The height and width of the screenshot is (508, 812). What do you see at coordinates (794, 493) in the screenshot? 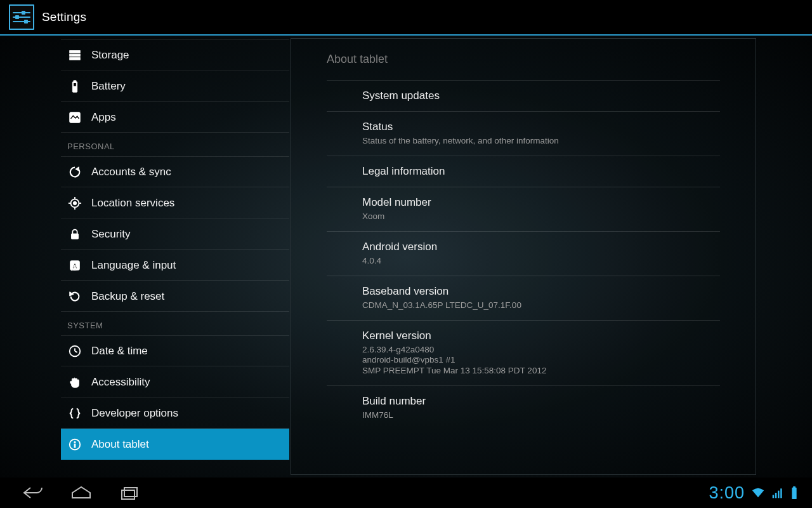
I see `battery-status-icon` at bounding box center [794, 493].